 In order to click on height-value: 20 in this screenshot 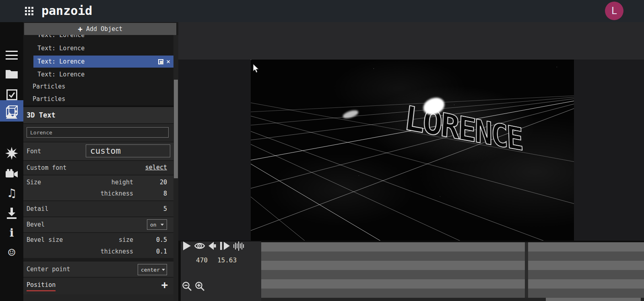, I will do `click(163, 182)`.